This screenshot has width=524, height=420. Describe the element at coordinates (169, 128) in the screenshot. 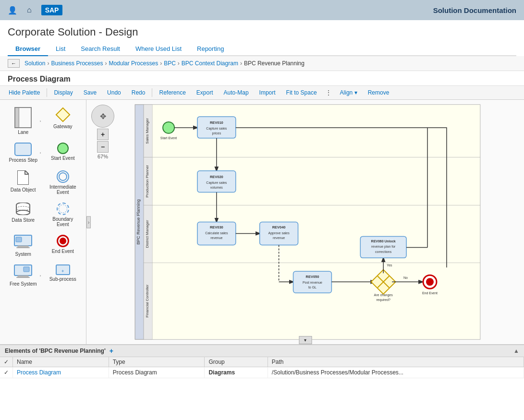

I see `start-event-node` at that location.